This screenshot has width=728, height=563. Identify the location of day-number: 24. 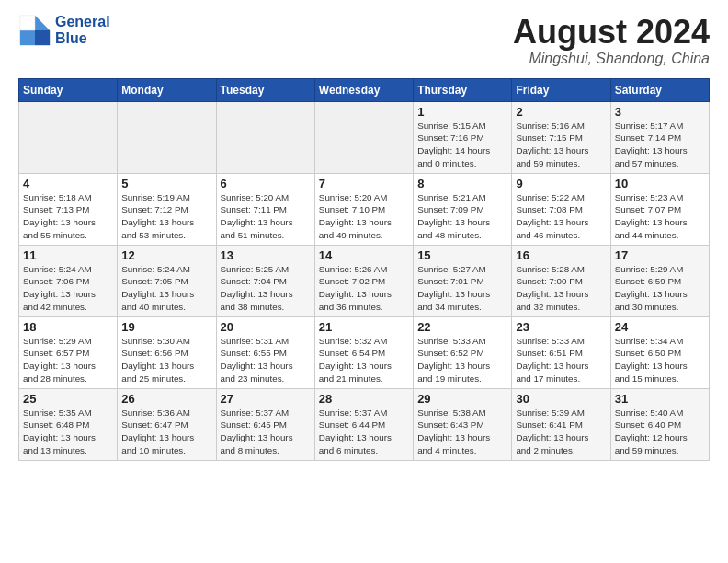
(660, 327).